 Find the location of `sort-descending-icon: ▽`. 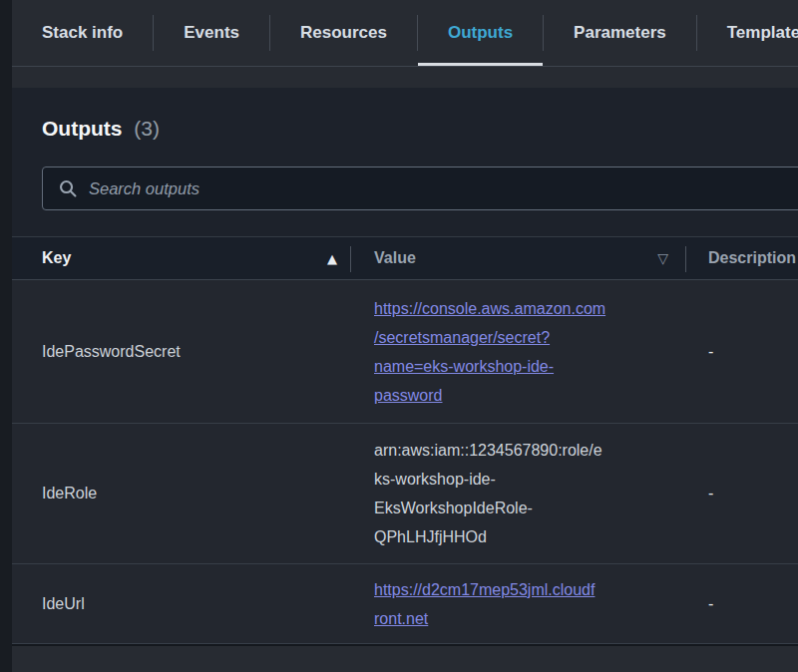

sort-descending-icon: ▽ is located at coordinates (662, 258).